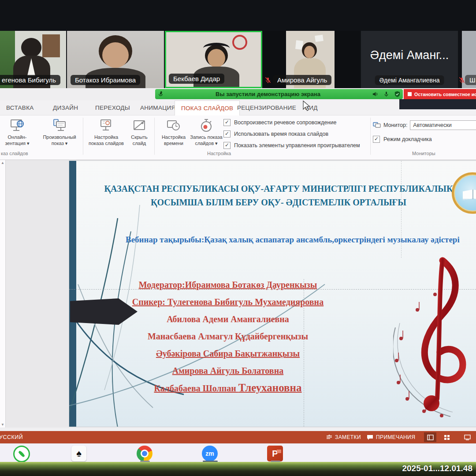 This screenshot has width=476, height=476. What do you see at coordinates (386, 94) in the screenshot?
I see `mic-status-icon` at bounding box center [386, 94].